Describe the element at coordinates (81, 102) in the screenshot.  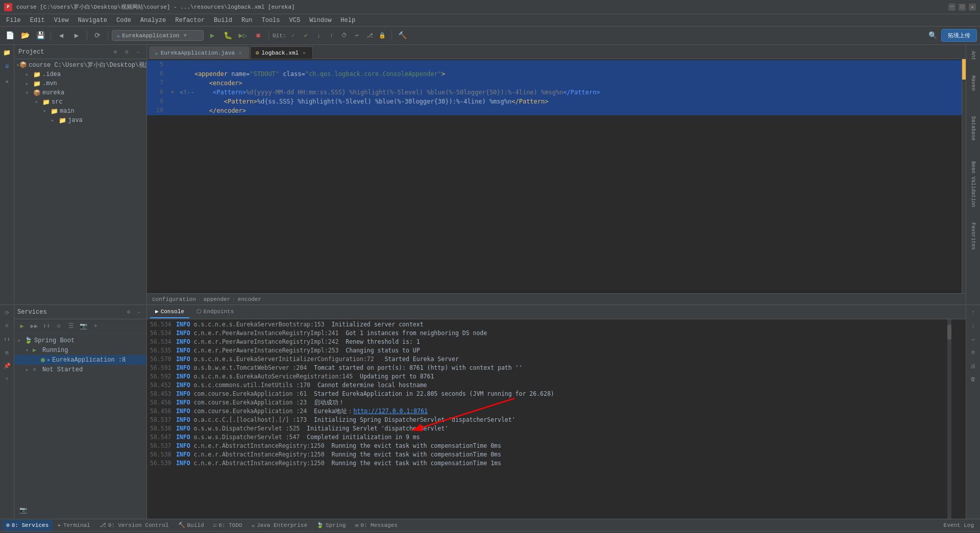
I see `tree-src: ▾ 📁 src` at that location.